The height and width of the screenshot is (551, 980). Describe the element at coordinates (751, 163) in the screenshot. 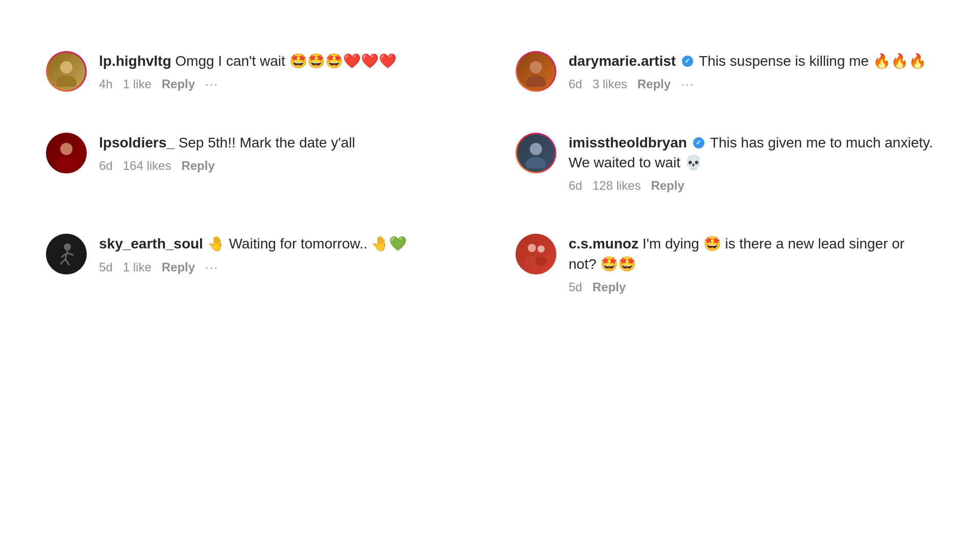

I see `comment-body: imisstheoldbryan This has given me to mu…` at that location.